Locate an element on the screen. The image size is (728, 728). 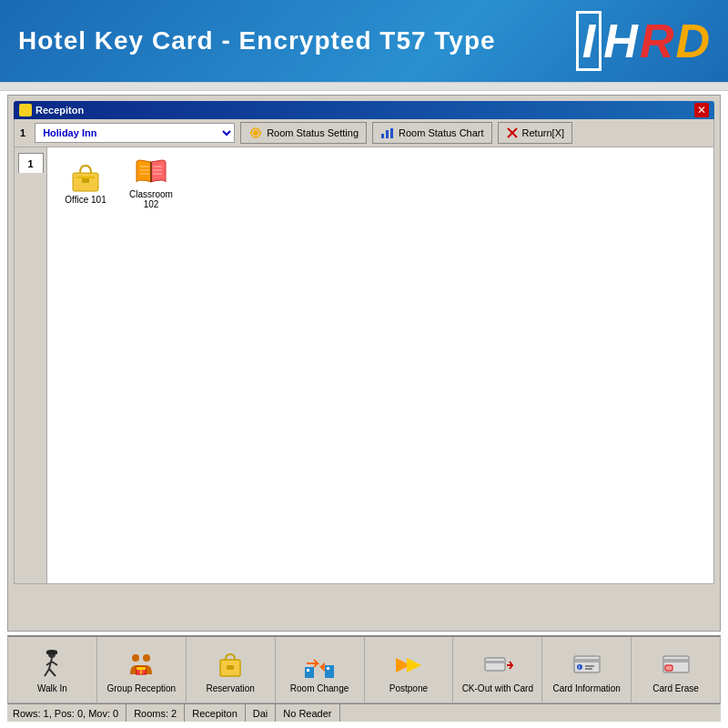
ck-out-with-card-label: CK-Out with Card is located at coordinates (498, 688).